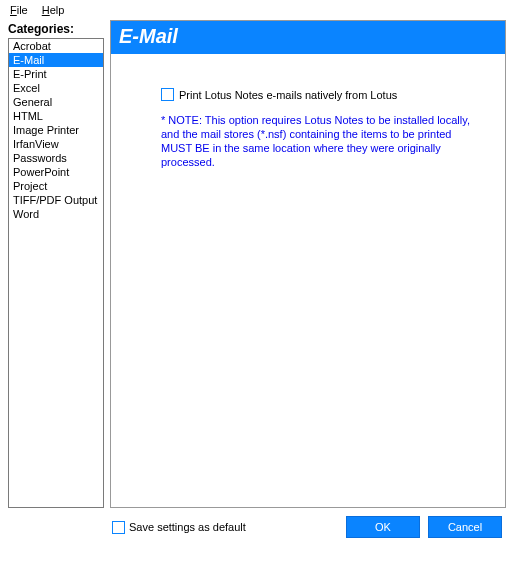  I want to click on category-item: E-Mail, so click(56, 60).